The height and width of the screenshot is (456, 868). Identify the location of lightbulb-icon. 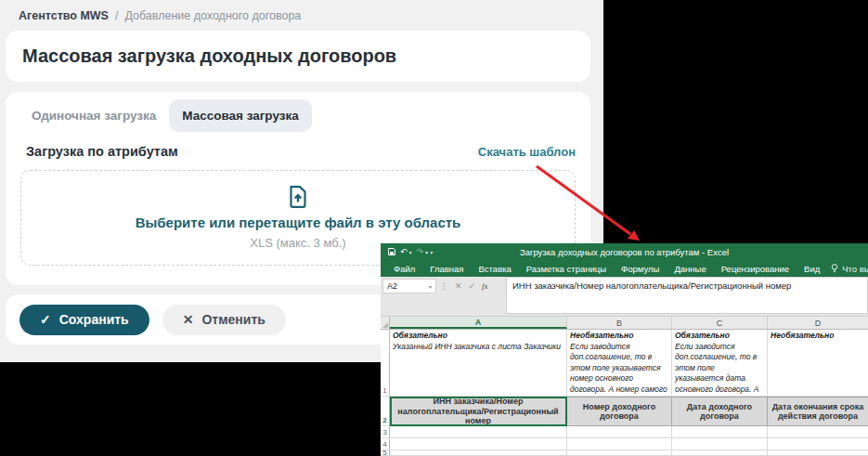
(835, 268).